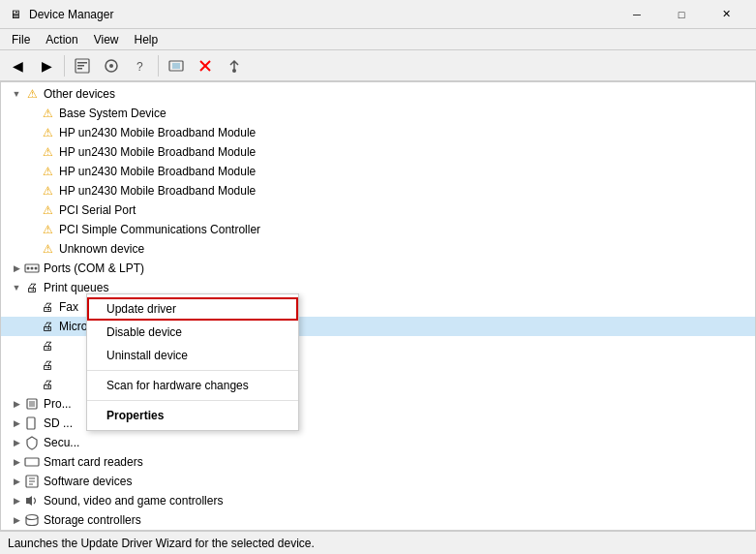 The height and width of the screenshot is (554, 756). What do you see at coordinates (378, 152) in the screenshot?
I see `tree-item-hp2: ⚠ HP un2430 Mobile Broadband Module` at bounding box center [378, 152].